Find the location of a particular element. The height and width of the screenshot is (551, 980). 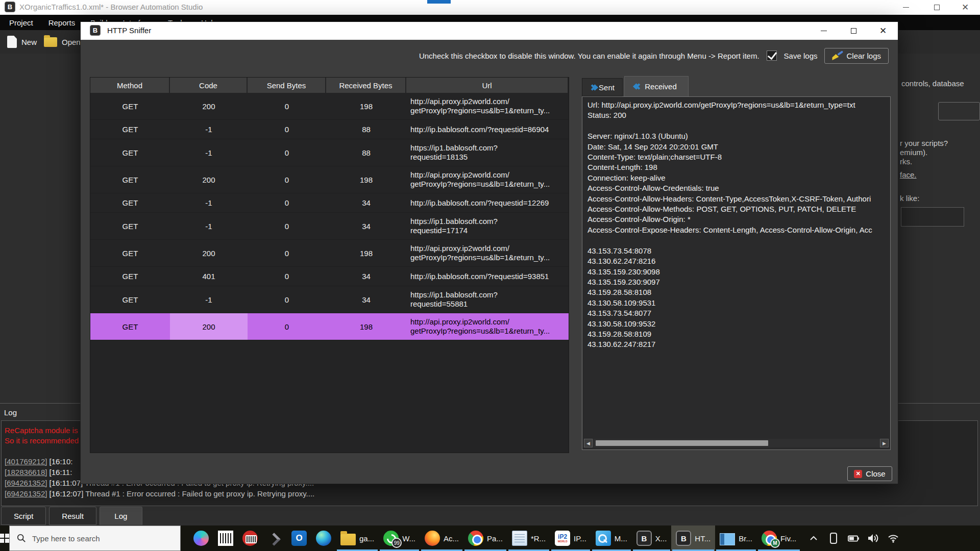

taskbar-app-firefox: Ac... is located at coordinates (442, 538).